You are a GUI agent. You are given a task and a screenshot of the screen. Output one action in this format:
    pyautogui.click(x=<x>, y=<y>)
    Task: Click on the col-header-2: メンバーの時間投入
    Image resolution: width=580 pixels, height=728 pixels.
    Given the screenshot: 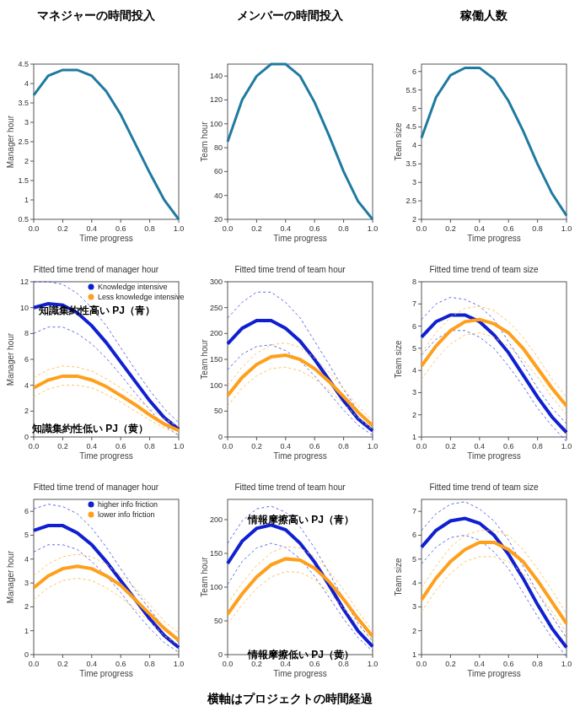 What is the action you would take?
    pyautogui.click(x=290, y=18)
    